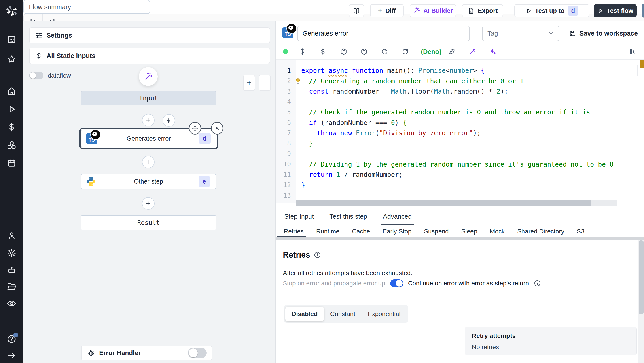 The image size is (644, 363). Describe the element at coordinates (431, 52) in the screenshot. I see `deno-runtime-label: (Deno)` at that location.